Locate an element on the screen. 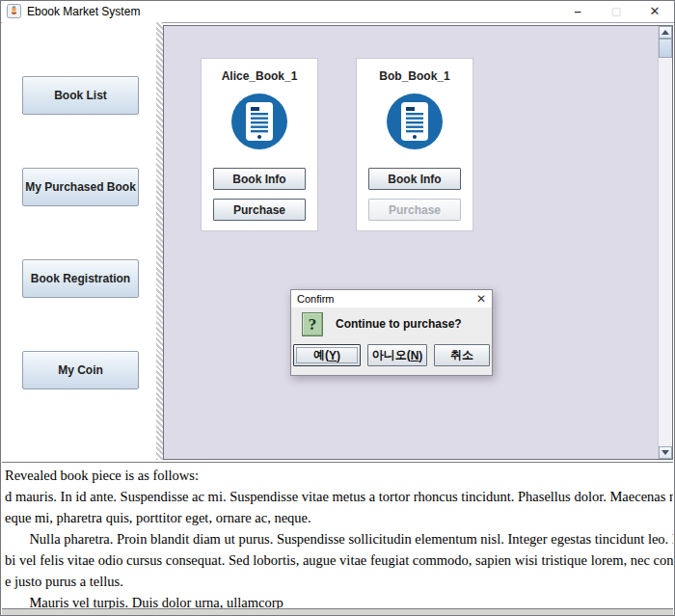  purchase-button: Purchase is located at coordinates (259, 210).